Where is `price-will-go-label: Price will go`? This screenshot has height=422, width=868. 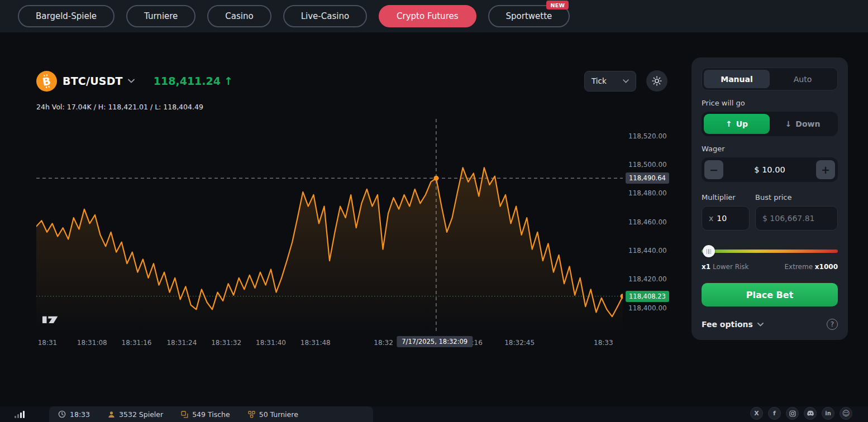 price-will-go-label: Price will go is located at coordinates (770, 103).